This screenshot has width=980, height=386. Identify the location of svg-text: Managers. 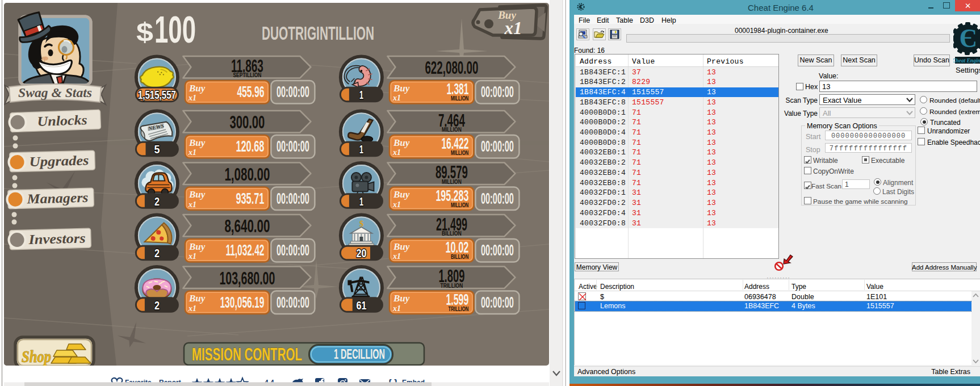
(57, 199).